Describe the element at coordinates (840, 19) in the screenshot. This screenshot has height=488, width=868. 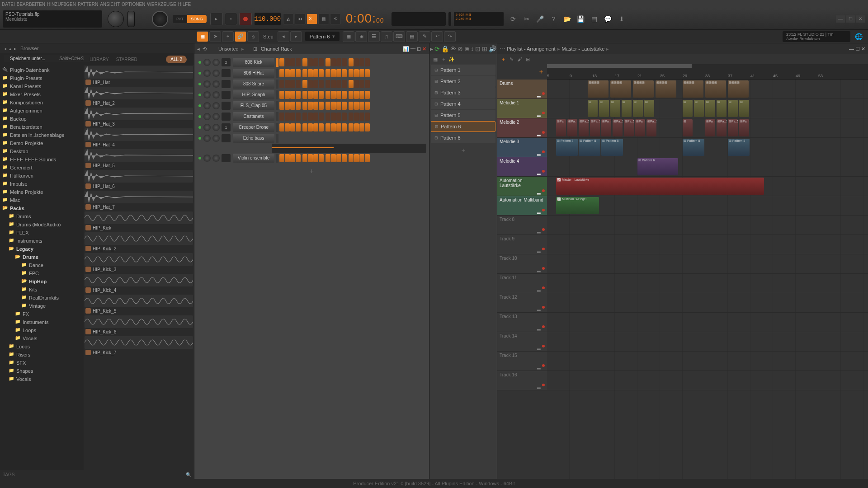
I see `minimize-button: —` at that location.